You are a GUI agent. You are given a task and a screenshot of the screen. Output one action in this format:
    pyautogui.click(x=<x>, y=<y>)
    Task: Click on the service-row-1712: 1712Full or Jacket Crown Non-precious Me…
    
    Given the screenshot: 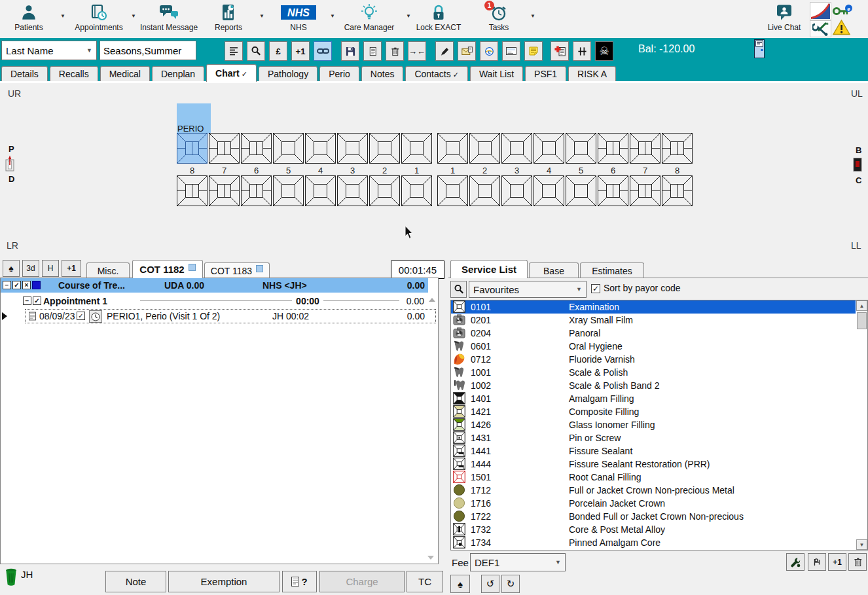 What is the action you would take?
    pyautogui.click(x=653, y=490)
    